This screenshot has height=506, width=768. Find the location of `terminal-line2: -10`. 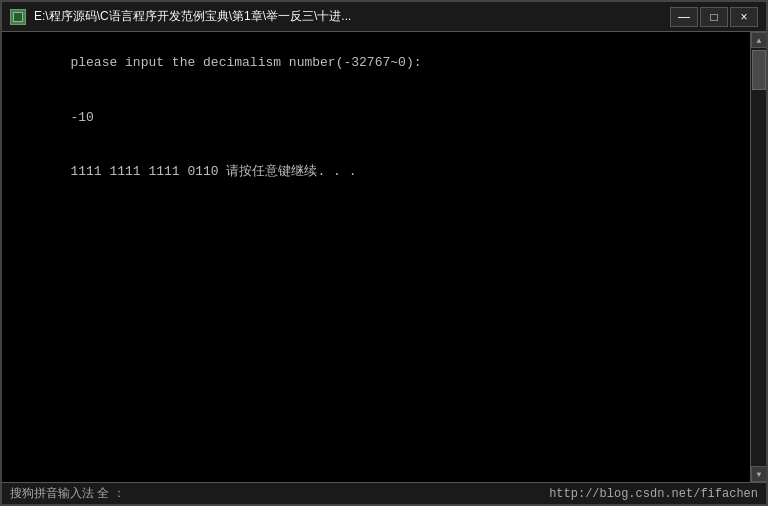

terminal-line2: -10 is located at coordinates (82, 118).